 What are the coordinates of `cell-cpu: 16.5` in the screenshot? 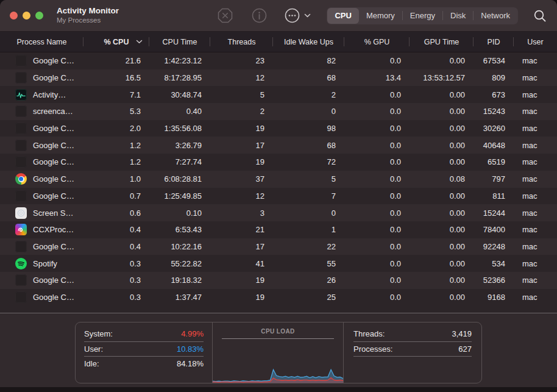 It's located at (116, 78).